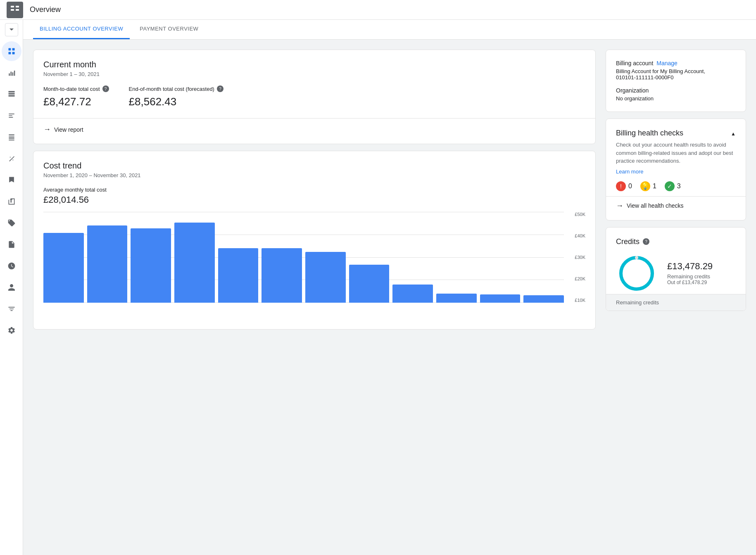 This screenshot has width=756, height=555. Describe the element at coordinates (676, 74) in the screenshot. I see `billing-account-name: Billing Account for My Billing Account, …` at that location.